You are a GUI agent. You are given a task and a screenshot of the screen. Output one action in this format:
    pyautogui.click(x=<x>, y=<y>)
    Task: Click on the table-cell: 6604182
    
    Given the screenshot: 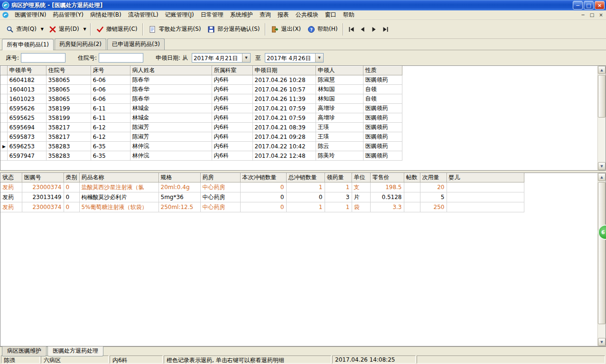 What is the action you would take?
    pyautogui.click(x=27, y=80)
    